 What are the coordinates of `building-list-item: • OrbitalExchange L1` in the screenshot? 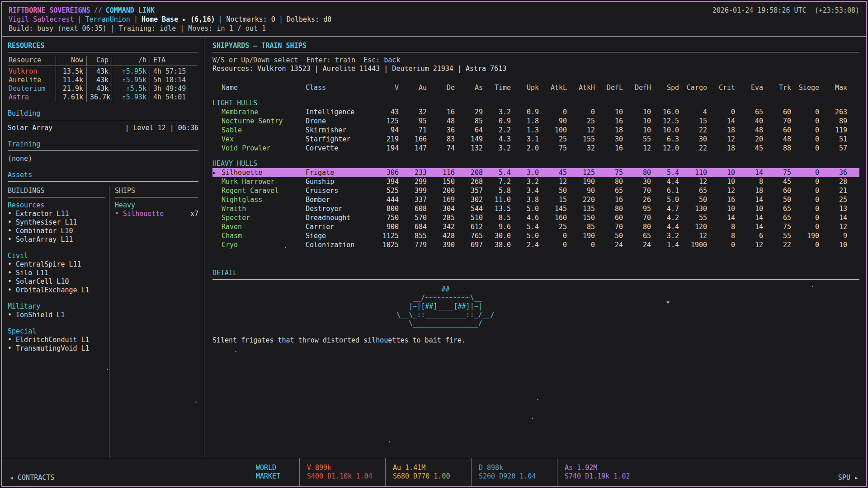 It's located at (57, 290).